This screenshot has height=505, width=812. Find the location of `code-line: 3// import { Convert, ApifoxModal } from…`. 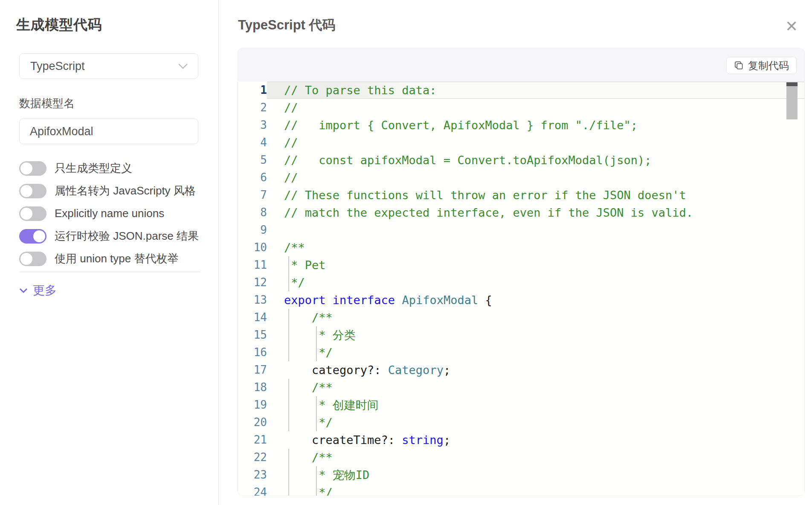

code-line: 3// import { Convert, ApifoxModal } from… is located at coordinates (521, 125).